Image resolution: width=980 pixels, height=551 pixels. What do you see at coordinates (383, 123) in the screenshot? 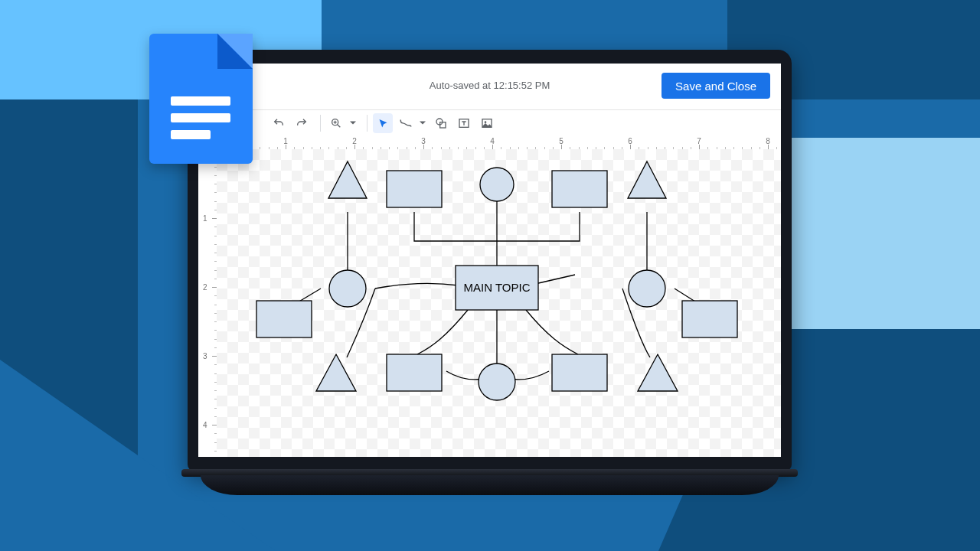
I see `select-tool` at bounding box center [383, 123].